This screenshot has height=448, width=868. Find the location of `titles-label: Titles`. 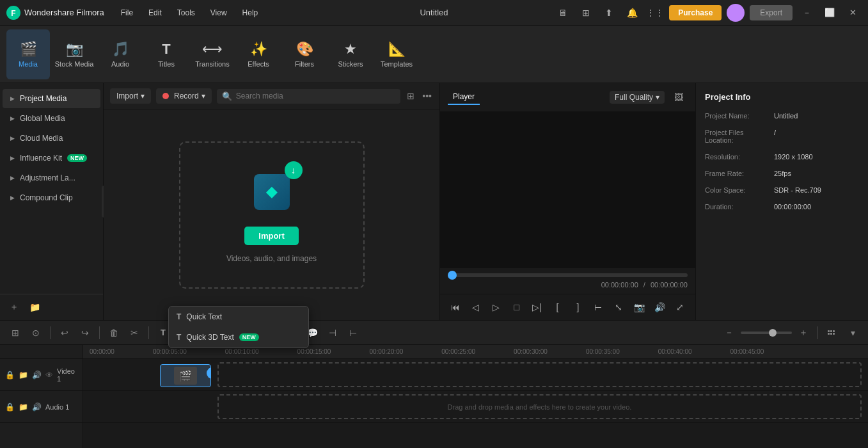

titles-label: Titles is located at coordinates (166, 64).